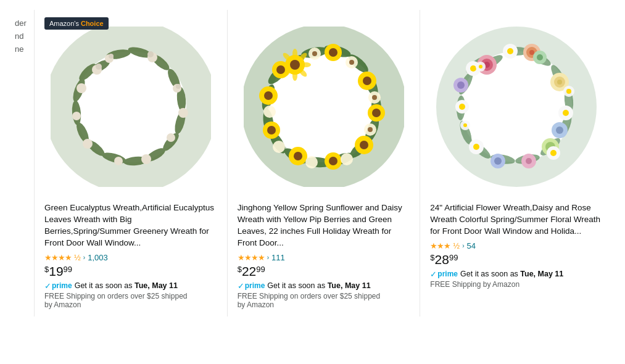  Describe the element at coordinates (68, 269) in the screenshot. I see `price-cents-1: 99` at that location.